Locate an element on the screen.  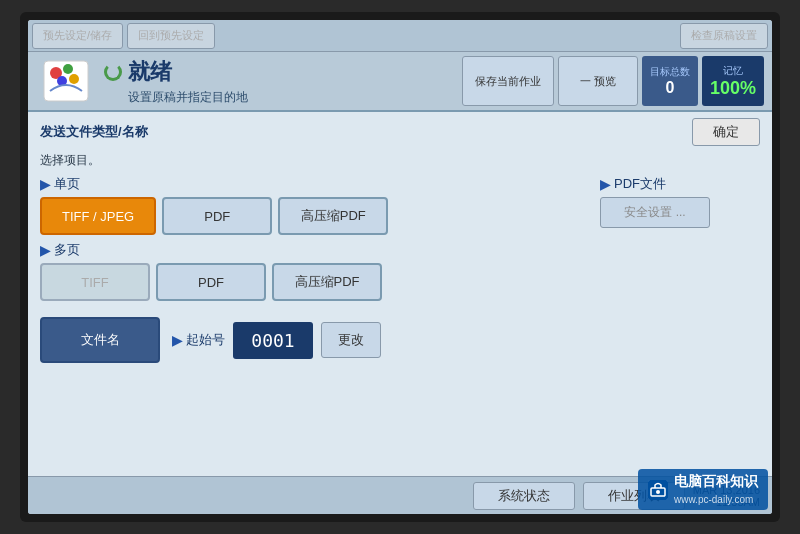
multi-page-arrow: ▶ is located at coordinates (45, 250).